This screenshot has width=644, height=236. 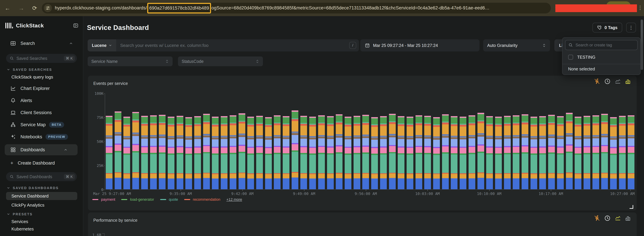 I want to click on dashboard-menu-button: ⋮, so click(x=631, y=28).